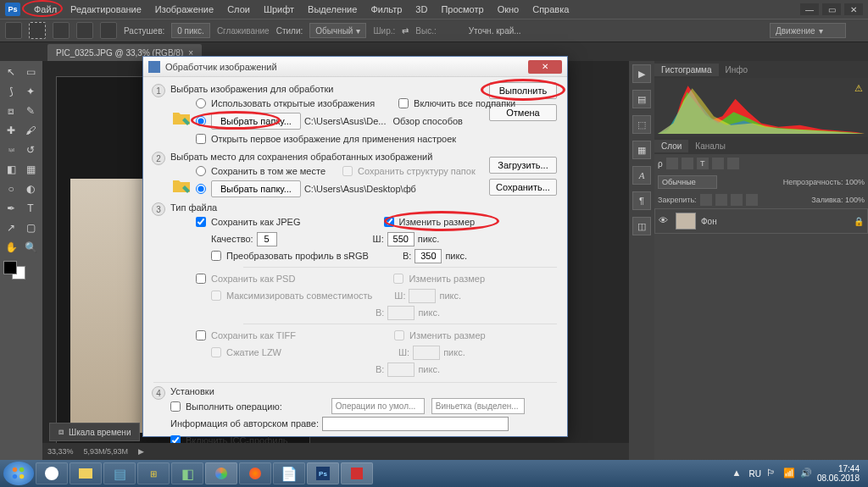  I want to click on menu-view: Просмотр, so click(462, 9).